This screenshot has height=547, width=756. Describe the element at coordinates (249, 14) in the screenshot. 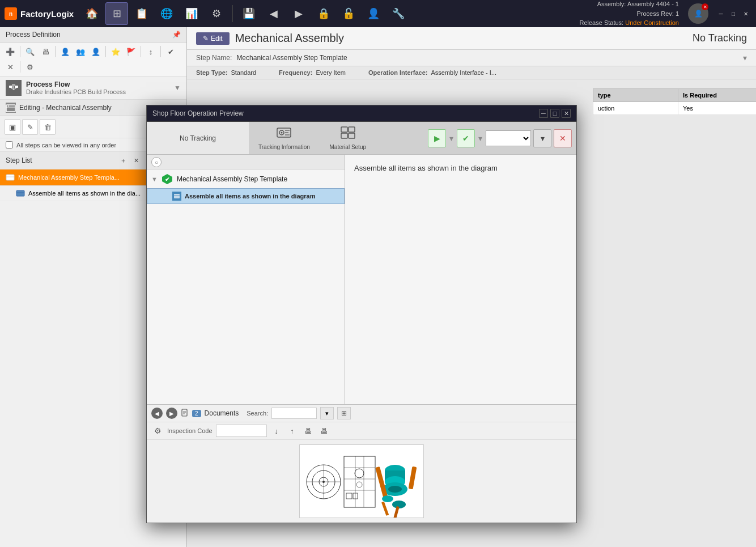

I see `nav-save-btn: 💾` at that location.